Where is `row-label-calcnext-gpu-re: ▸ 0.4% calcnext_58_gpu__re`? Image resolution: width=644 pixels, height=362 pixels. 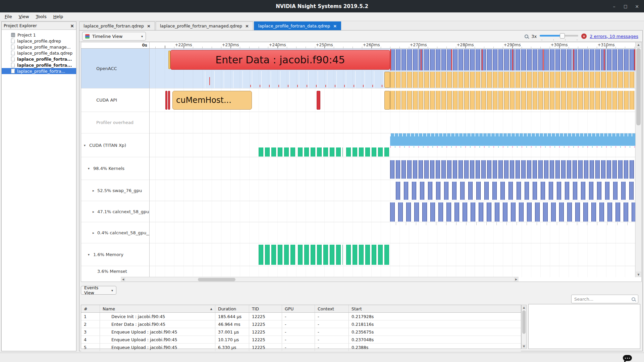
row-label-calcnext-gpu-re: ▸ 0.4% calcnext_58_gpu__re is located at coordinates (115, 233).